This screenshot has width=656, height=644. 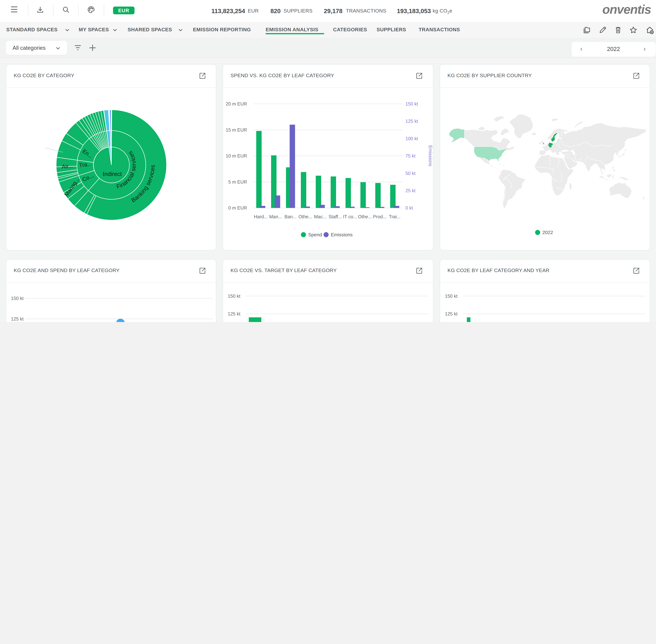 What do you see at coordinates (238, 182) in the screenshot?
I see `svg-text: 5 m EUR` at bounding box center [238, 182].